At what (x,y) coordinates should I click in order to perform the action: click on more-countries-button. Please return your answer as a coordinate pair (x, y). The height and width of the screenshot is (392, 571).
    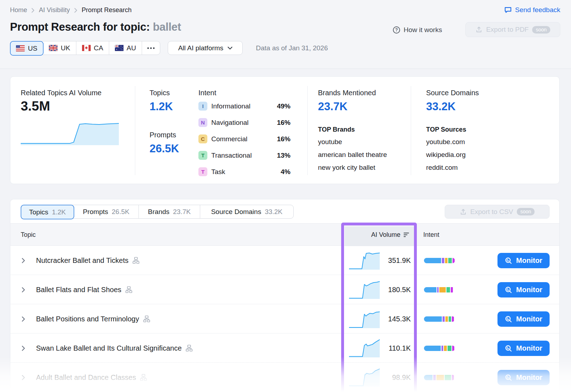
    Looking at the image, I should click on (151, 48).